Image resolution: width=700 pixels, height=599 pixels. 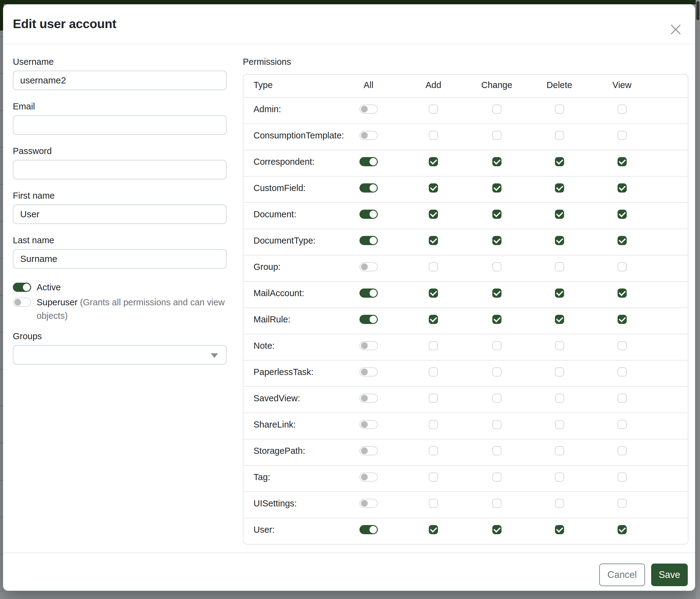 What do you see at coordinates (120, 125) in the screenshot?
I see `email-input` at bounding box center [120, 125].